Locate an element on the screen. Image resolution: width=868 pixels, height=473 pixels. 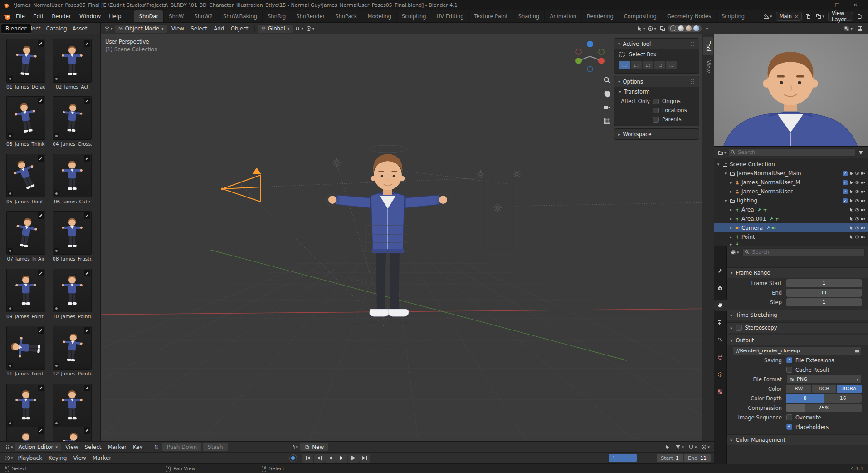
camera-view-icon is located at coordinates (607, 107).